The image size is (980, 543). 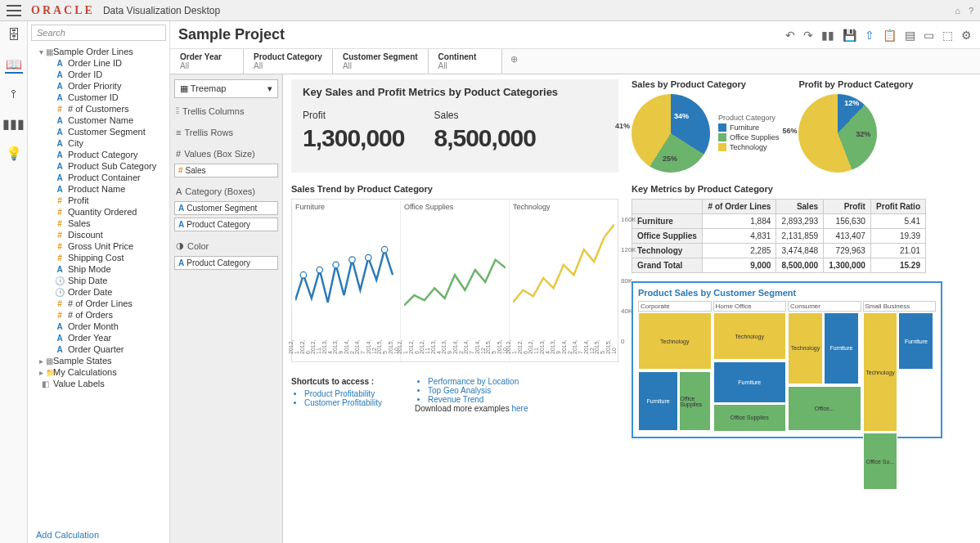 I want to click on config-panel: ▦ Treemap▾ ⦙⦙Trellis Columns ≡Trellis Ro…, so click(x=227, y=309).